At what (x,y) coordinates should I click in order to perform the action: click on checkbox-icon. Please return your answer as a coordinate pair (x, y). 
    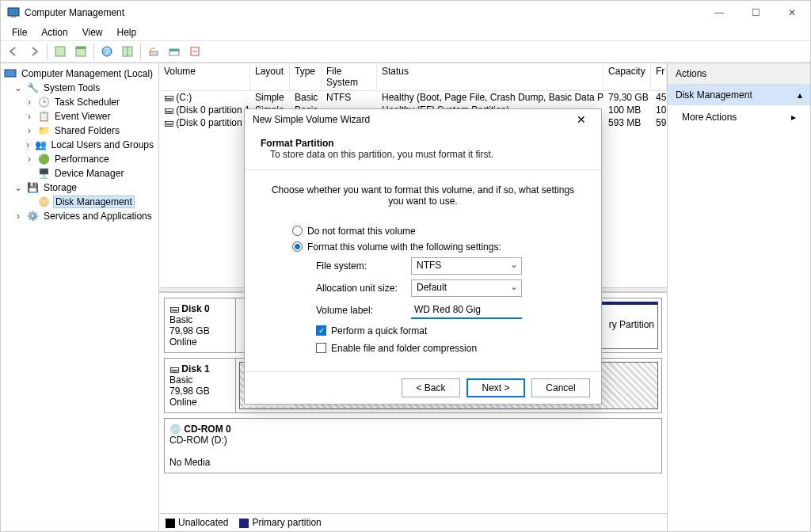
    Looking at the image, I should click on (322, 348).